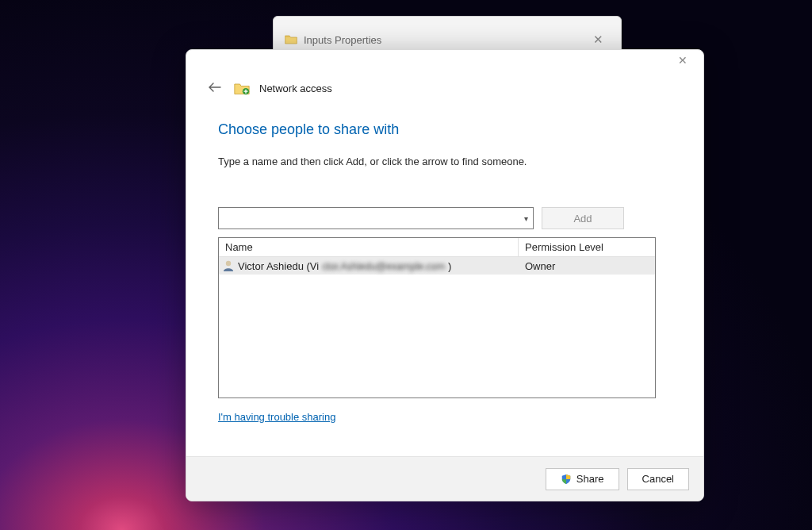 The height and width of the screenshot is (530, 812). What do you see at coordinates (683, 60) in the screenshot?
I see `close-button: ✕` at bounding box center [683, 60].